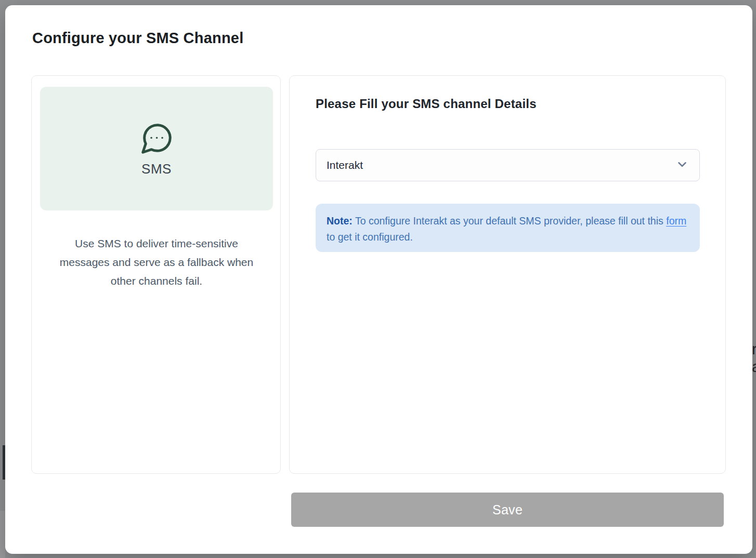 Image resolution: width=756 pixels, height=558 pixels. I want to click on form-link: form, so click(676, 221).